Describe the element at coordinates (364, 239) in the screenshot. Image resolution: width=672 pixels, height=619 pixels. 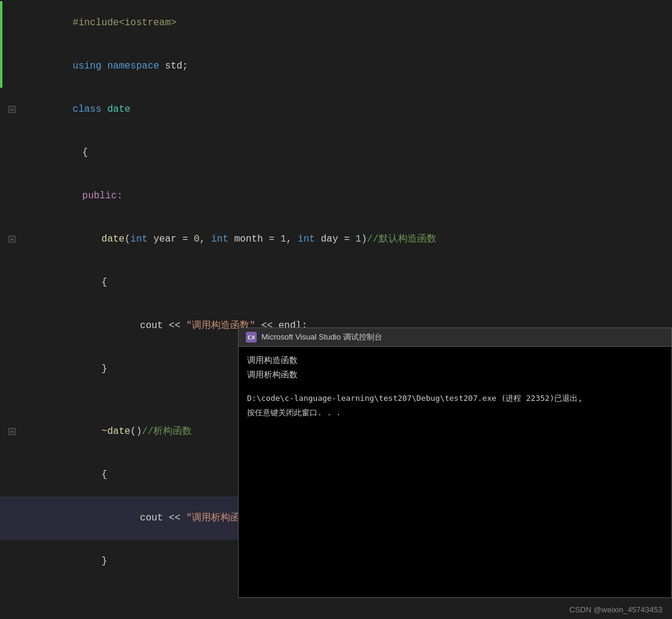
I see `paren-close-6: )` at that location.